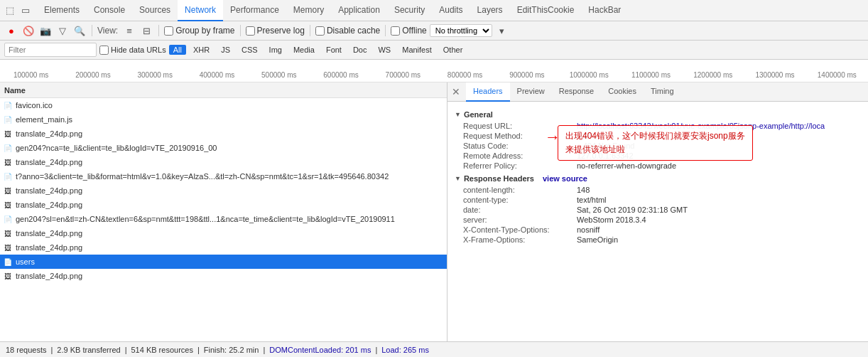 The image size is (868, 357). What do you see at coordinates (28, 31) in the screenshot?
I see `clear-btn: 🚫` at bounding box center [28, 31].